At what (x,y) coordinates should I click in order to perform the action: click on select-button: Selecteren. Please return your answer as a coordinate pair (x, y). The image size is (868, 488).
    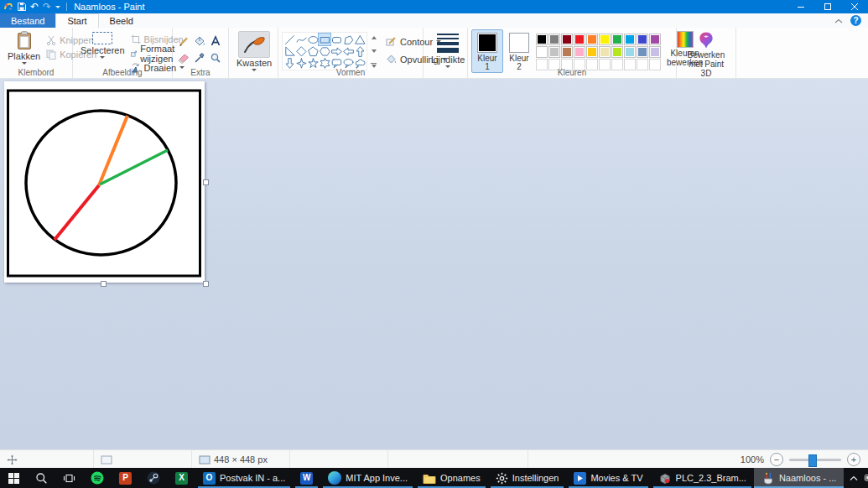
    Looking at the image, I should click on (102, 45).